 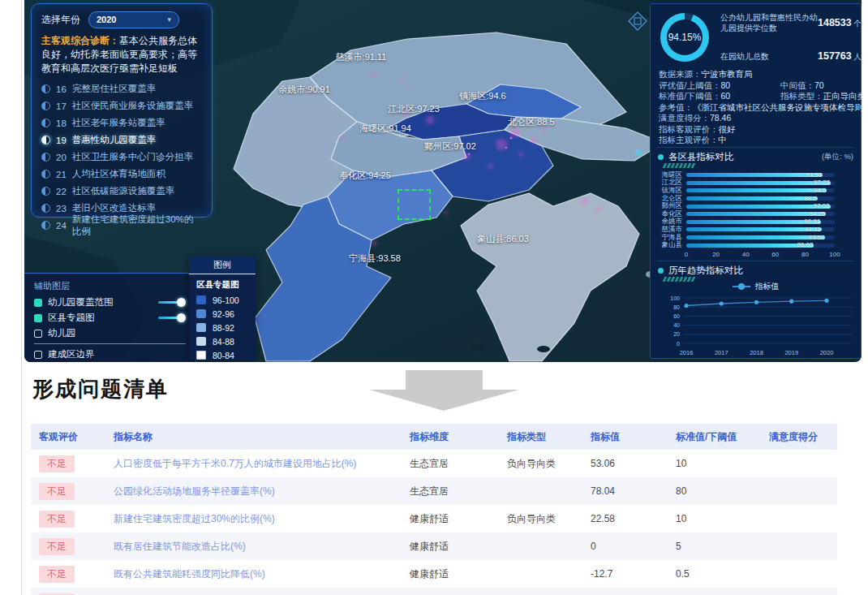 What do you see at coordinates (725, 85) in the screenshot?
I see `info-value: 80` at bounding box center [725, 85].